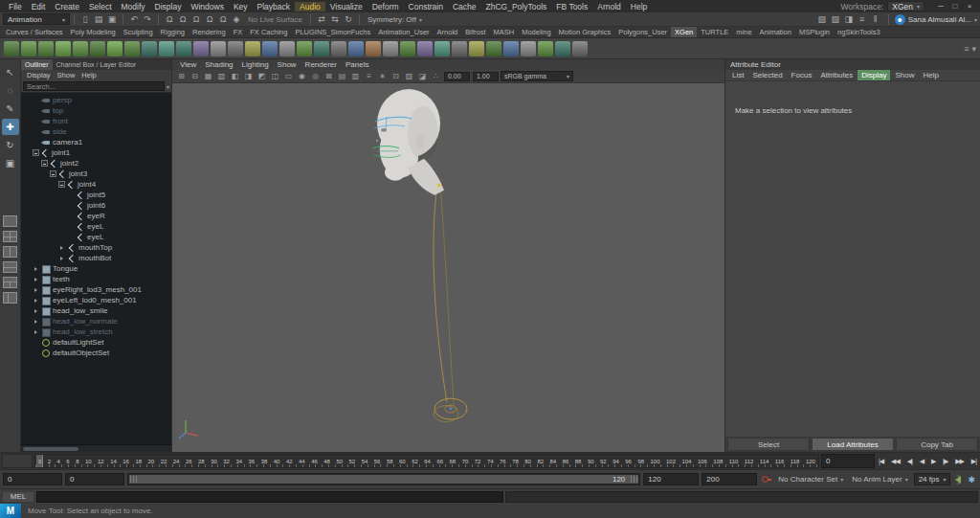  Describe the element at coordinates (85, 19) in the screenshot. I see `new-scene-icon: ▯` at that location.